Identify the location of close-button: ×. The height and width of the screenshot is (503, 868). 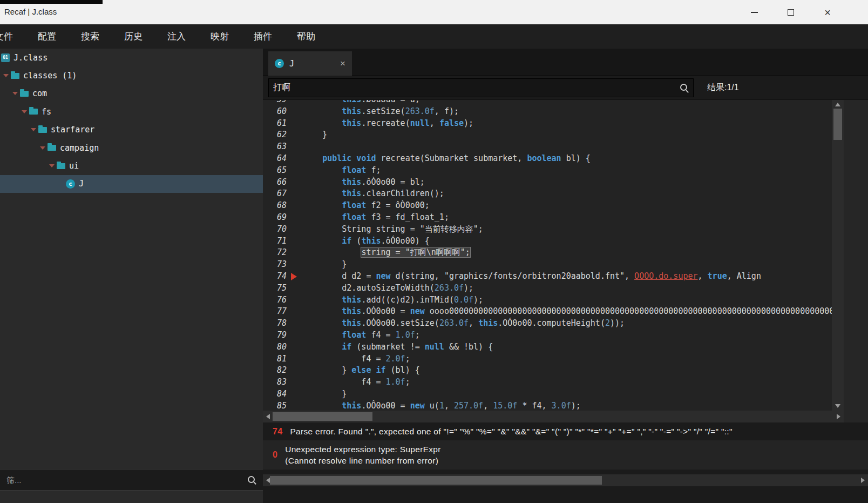
(828, 12).